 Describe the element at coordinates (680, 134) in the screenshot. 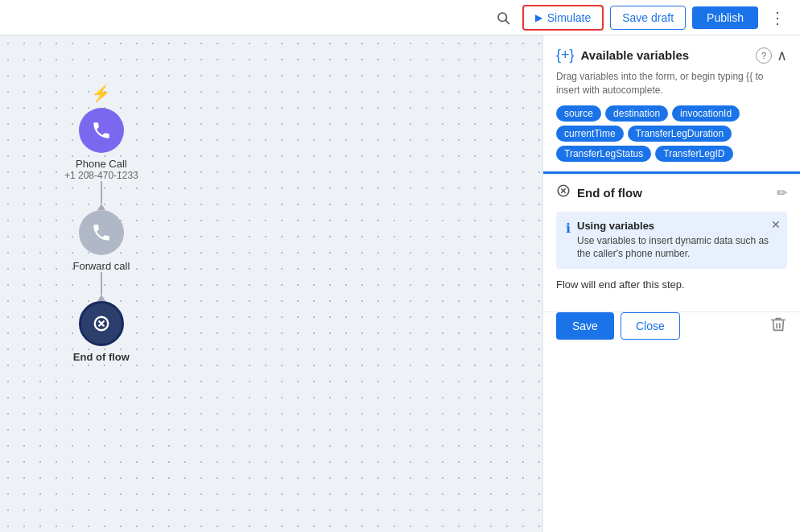

I see `variable-tag: TransferLegDuration` at that location.